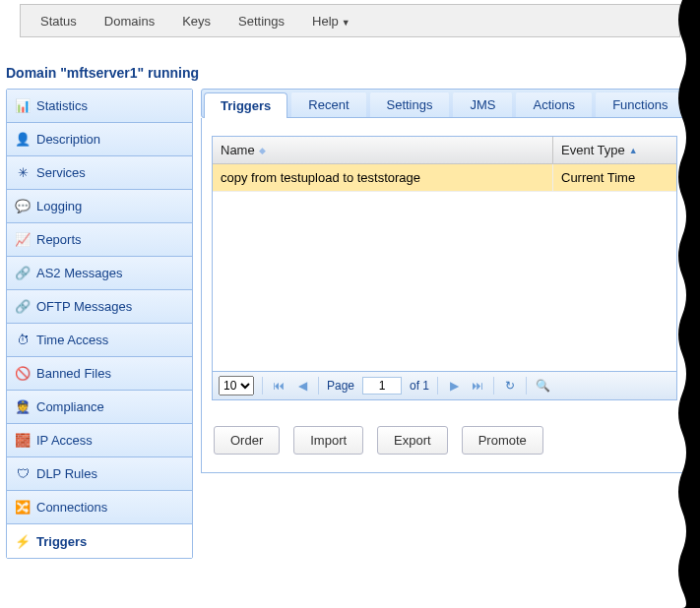 Image resolution: width=700 pixels, height=608 pixels. Describe the element at coordinates (246, 441) in the screenshot. I see `order-button: Order` at that location.